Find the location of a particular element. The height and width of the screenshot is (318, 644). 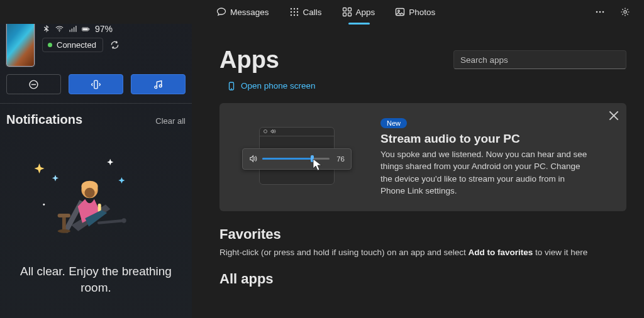

speaker-mini-icon is located at coordinates (273, 131).